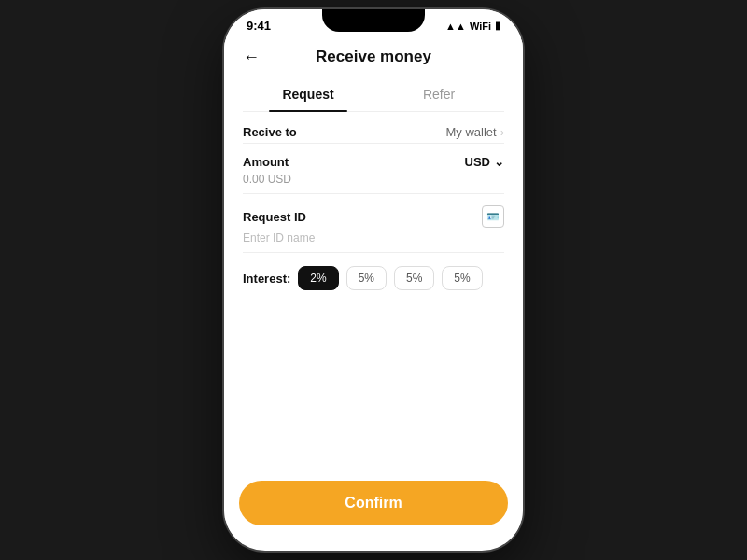  What do you see at coordinates (474, 133) in the screenshot?
I see `receive-to-value: My wallet ›` at bounding box center [474, 133].